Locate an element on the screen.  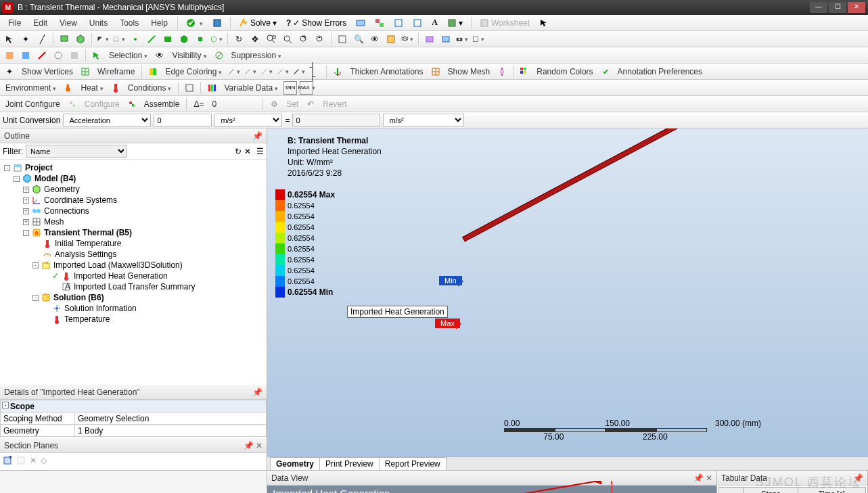
rotate-icon: ↻ is located at coordinates (239, 39).